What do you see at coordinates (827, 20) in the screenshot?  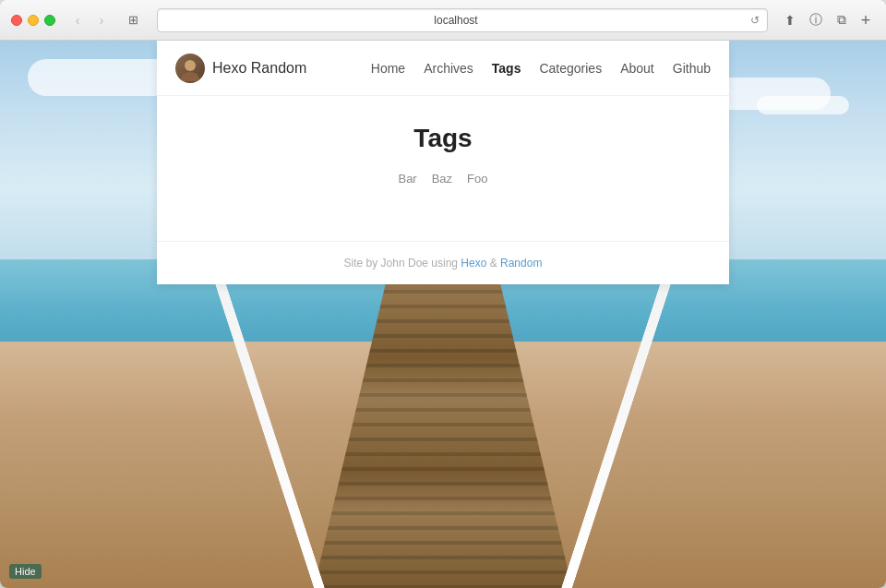 I see `toolbar-right: ⬆ ⓘ ⧉ +` at bounding box center [827, 20].